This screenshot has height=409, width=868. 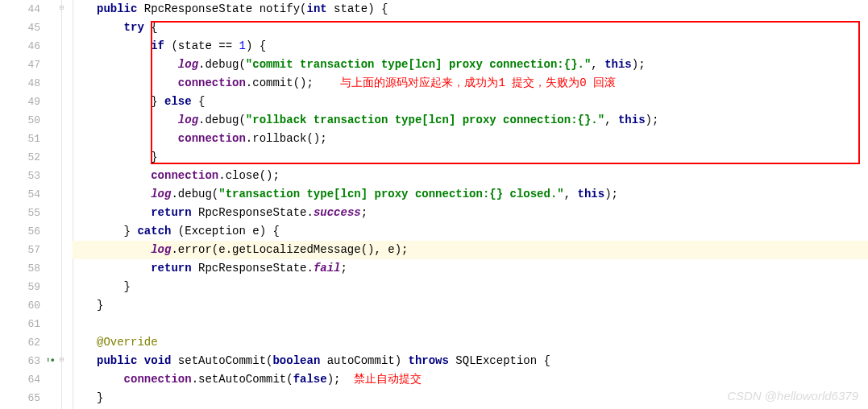 What do you see at coordinates (20, 176) in the screenshot?
I see `line-number: 53` at bounding box center [20, 176].